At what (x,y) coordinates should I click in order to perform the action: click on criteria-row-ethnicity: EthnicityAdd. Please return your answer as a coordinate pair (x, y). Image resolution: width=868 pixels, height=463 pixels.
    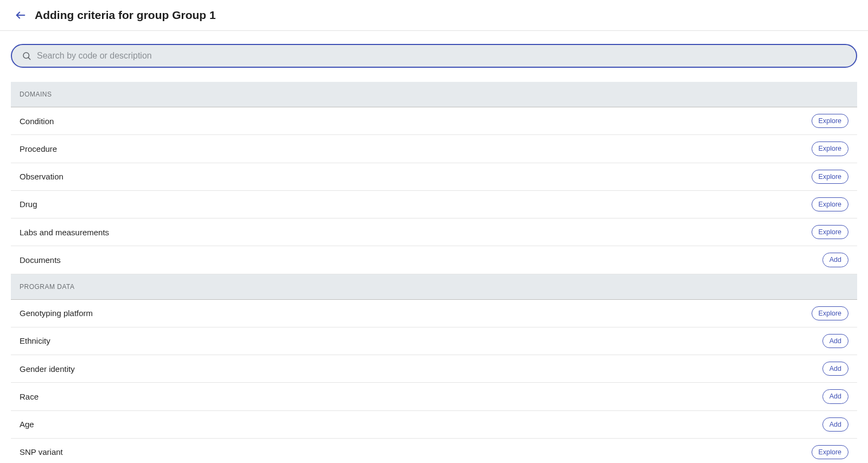
    Looking at the image, I should click on (434, 342).